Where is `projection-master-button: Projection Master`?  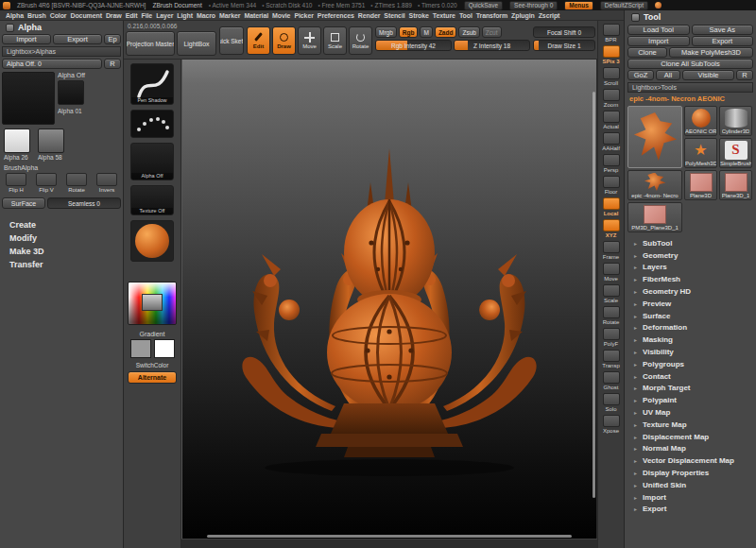 projection-master-button: Projection Master is located at coordinates (150, 43).